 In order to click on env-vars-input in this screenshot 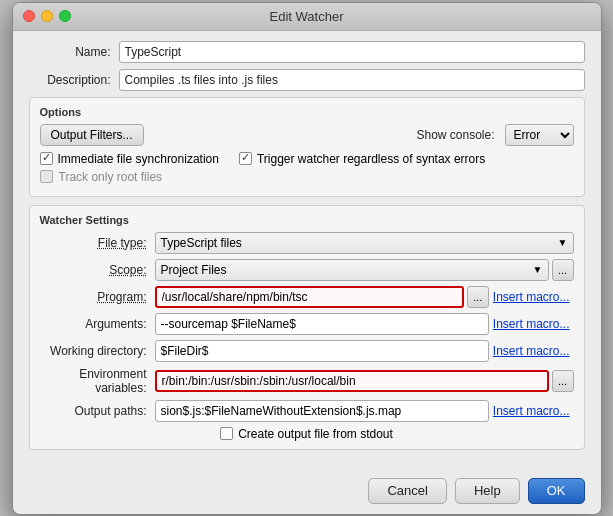, I will do `click(352, 381)`.